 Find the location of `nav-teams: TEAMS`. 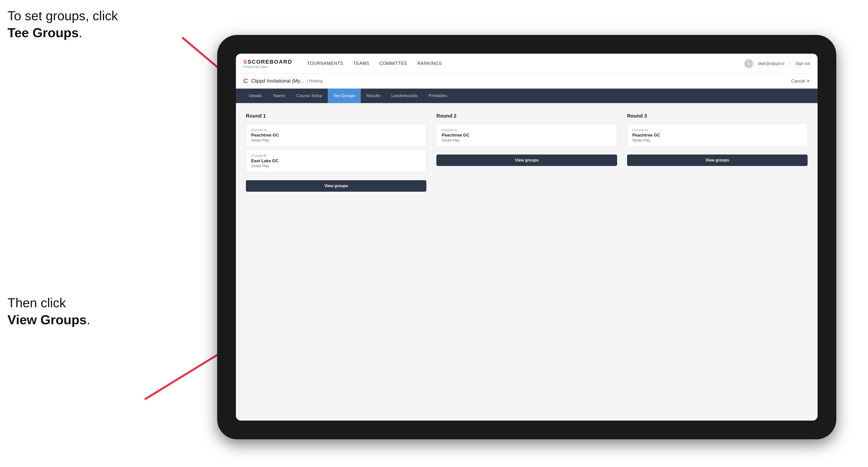

nav-teams: TEAMS is located at coordinates (361, 63).